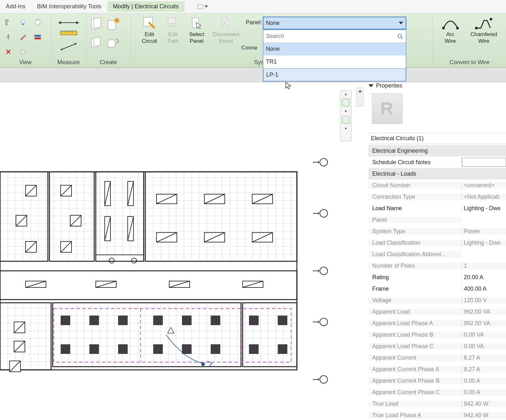 The height and width of the screenshot is (420, 506). I want to click on group-create: Create, so click(109, 40).